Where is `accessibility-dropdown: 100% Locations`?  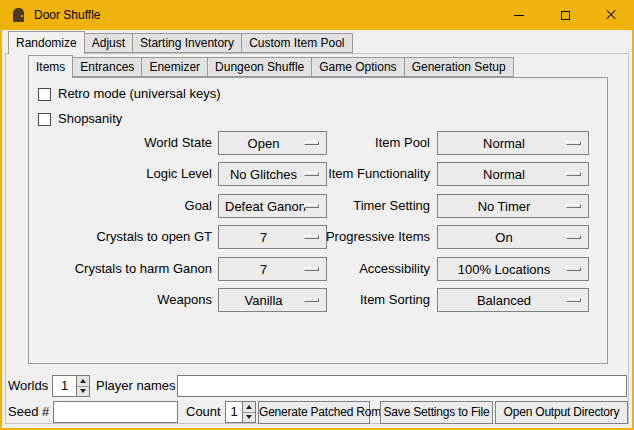
accessibility-dropdown: 100% Locations is located at coordinates (513, 269).